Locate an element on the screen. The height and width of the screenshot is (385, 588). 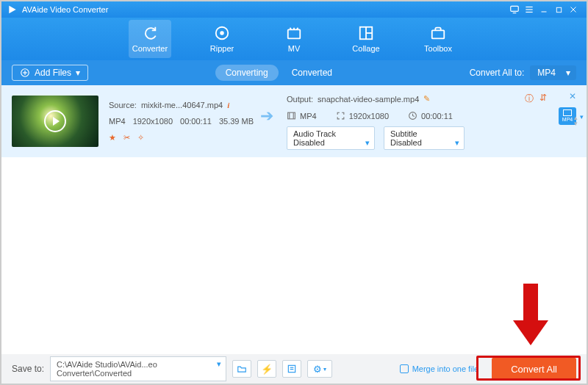
convert-all-to: Convert All to: MP4 is located at coordinates (523, 73).